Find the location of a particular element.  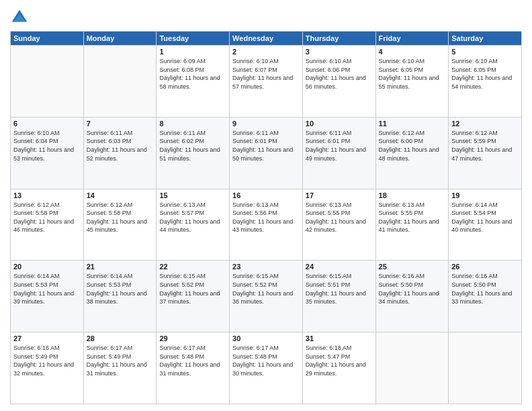

day-detail: Sunrise: 6:11 AMSunset: 6:02 PMDaylight:… is located at coordinates (189, 146).